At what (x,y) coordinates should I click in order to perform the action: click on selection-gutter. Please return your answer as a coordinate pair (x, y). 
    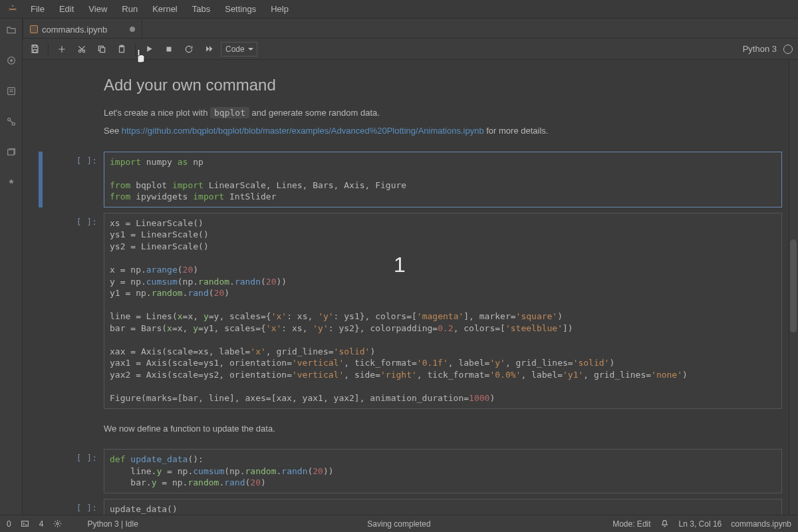
    Looking at the image, I should click on (41, 180).